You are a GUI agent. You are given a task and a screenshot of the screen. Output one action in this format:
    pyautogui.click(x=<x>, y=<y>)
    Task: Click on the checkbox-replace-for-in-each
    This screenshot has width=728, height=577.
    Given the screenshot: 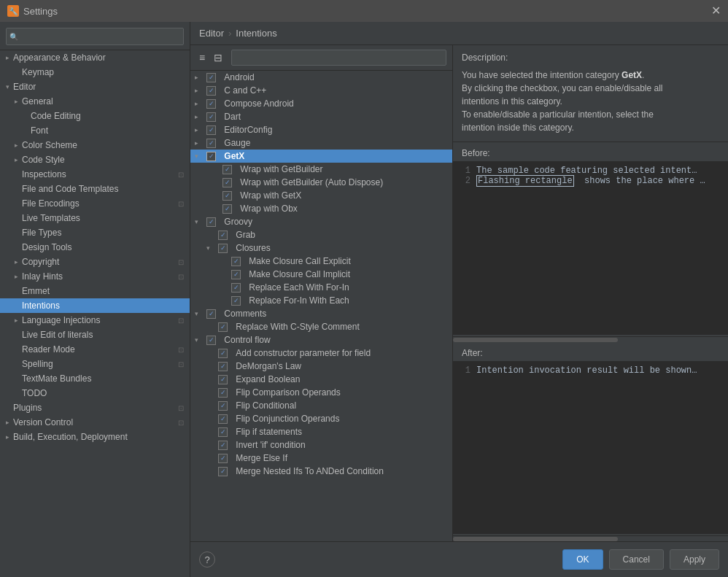 What is the action you would take?
    pyautogui.click(x=236, y=301)
    